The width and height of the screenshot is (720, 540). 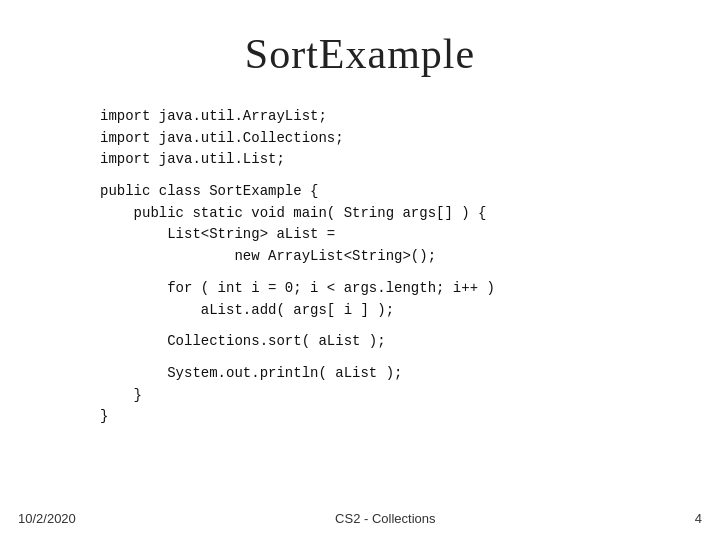 What do you see at coordinates (390, 396) in the screenshot?
I see `code-line-12: }` at bounding box center [390, 396].